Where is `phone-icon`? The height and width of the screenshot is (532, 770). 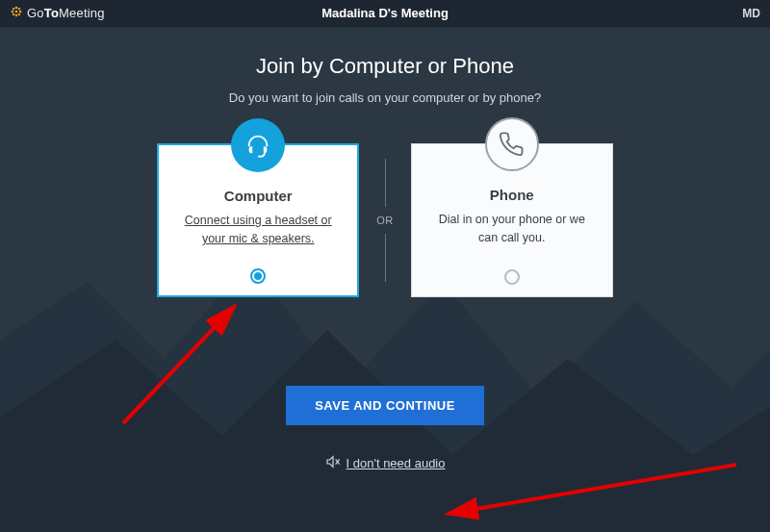 phone-icon is located at coordinates (512, 144).